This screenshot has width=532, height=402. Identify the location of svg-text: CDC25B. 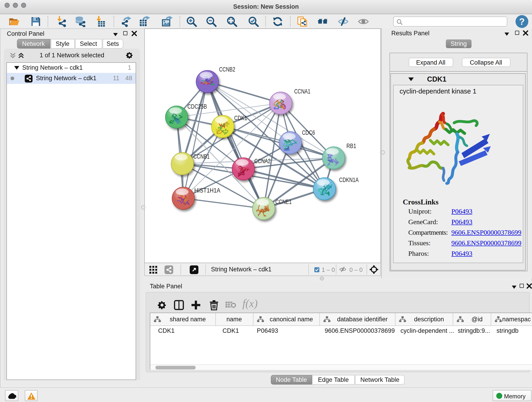
(197, 106).